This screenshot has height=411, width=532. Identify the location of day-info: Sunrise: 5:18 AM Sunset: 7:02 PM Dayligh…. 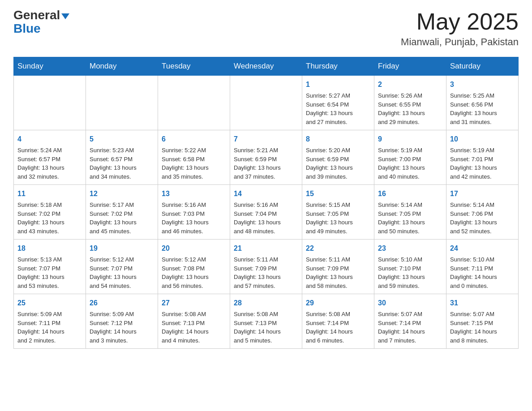
(50, 218).